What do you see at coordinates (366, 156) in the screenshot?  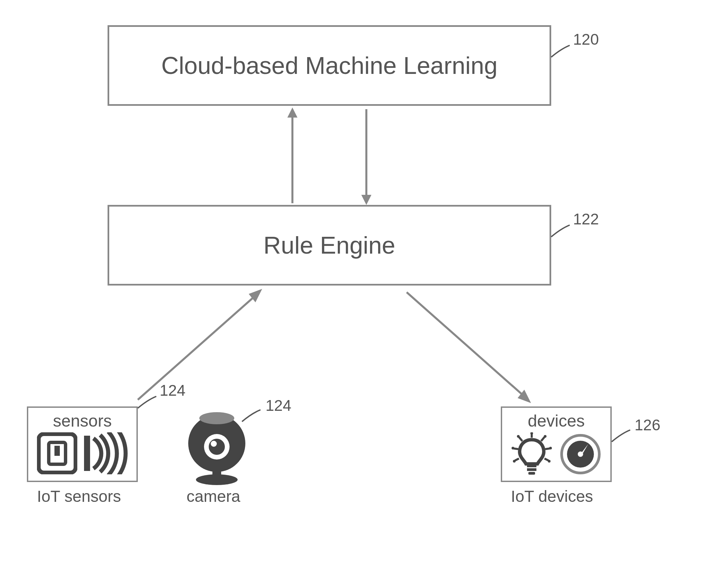 I see `arrow-down` at bounding box center [366, 156].